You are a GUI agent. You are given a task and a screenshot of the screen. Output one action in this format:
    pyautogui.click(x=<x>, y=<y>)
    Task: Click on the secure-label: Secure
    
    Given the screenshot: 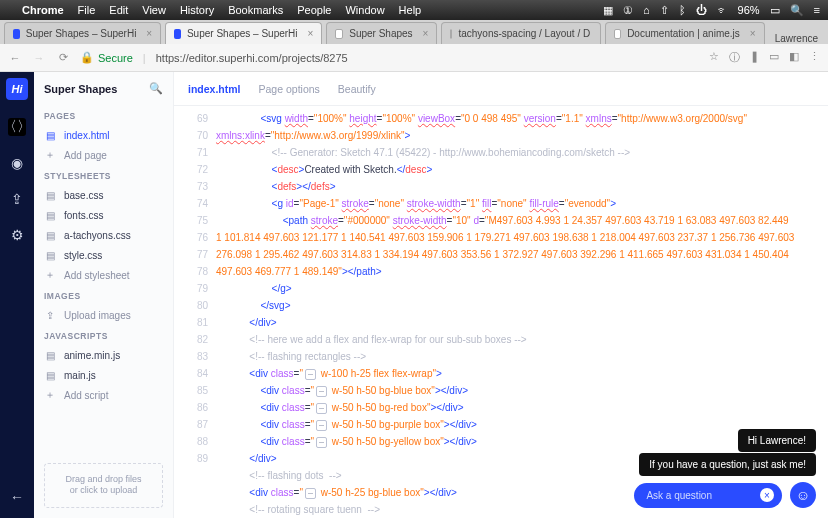 What is the action you would take?
    pyautogui.click(x=116, y=58)
    